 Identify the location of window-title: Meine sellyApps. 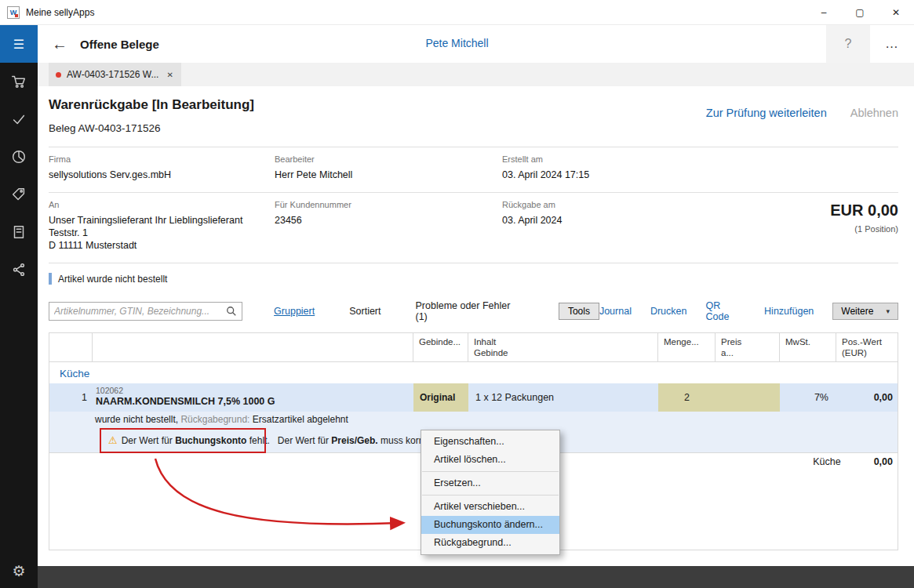
(60, 13).